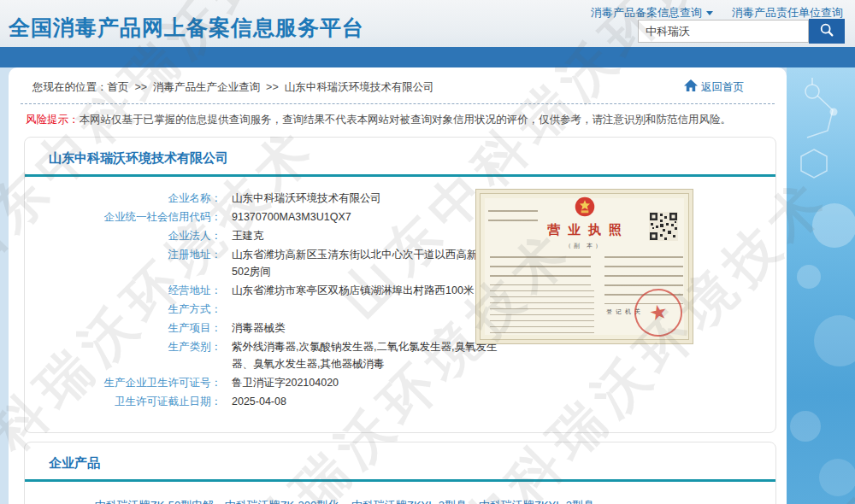 The image size is (855, 504). I want to click on field-label: 注册地址：, so click(123, 263).